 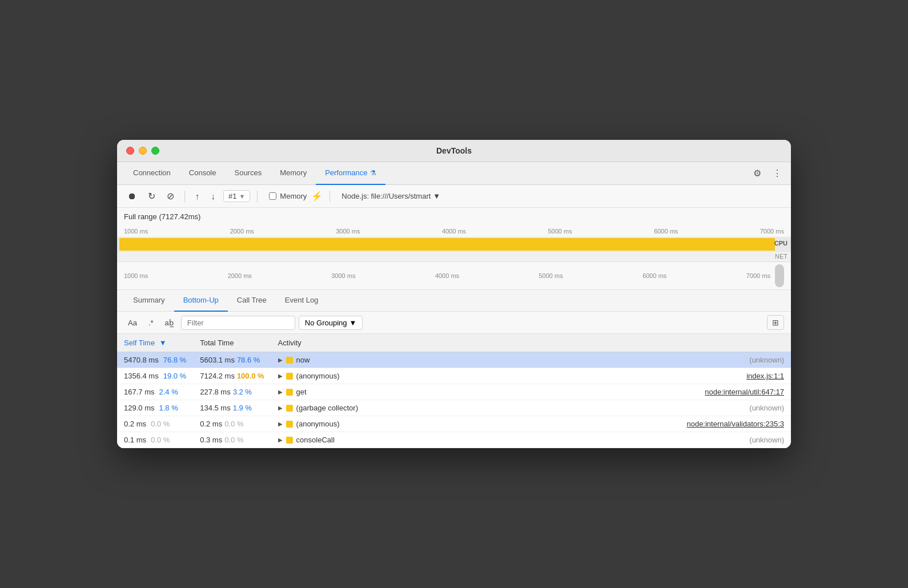 What do you see at coordinates (248, 360) in the screenshot?
I see `total-time-pct: 78.6 %` at bounding box center [248, 360].